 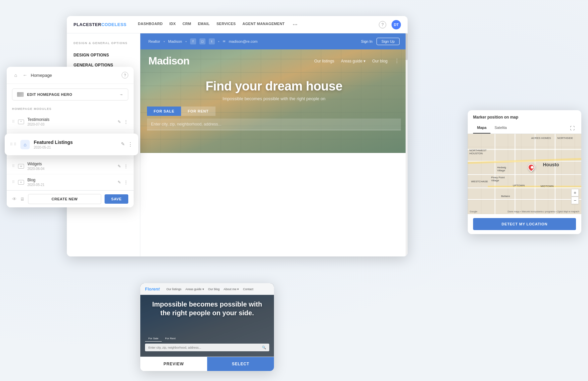 I want to click on testimonials-edit-icon: ✎, so click(x=119, y=122).